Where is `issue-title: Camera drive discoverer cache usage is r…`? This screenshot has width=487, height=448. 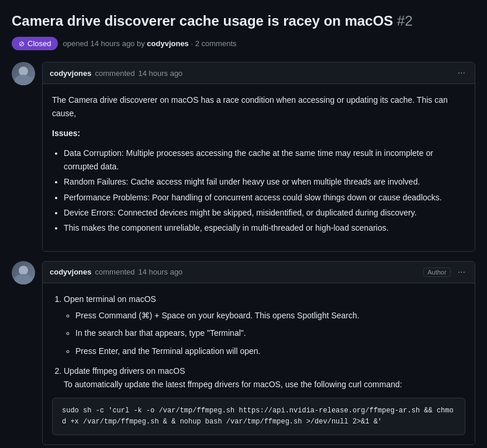 issue-title: Camera drive discoverer cache usage is r… is located at coordinates (243, 21).